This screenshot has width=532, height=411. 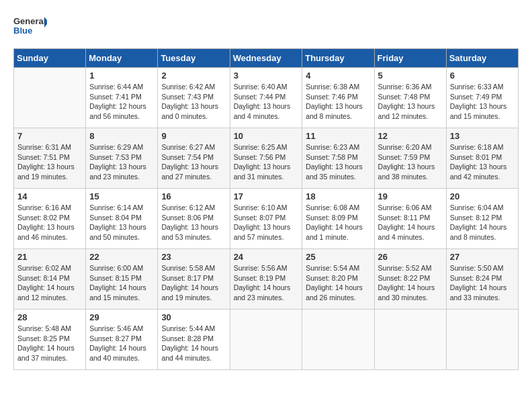 What do you see at coordinates (266, 75) in the screenshot?
I see `day-number: 3` at bounding box center [266, 75].